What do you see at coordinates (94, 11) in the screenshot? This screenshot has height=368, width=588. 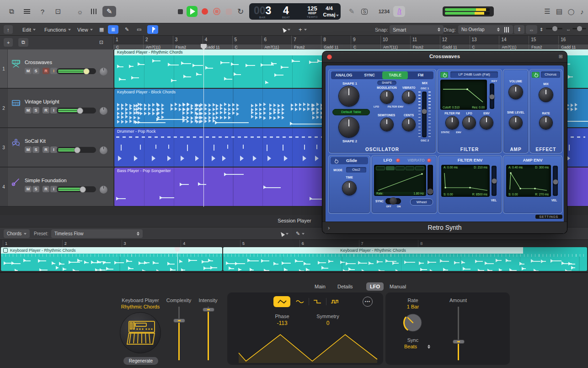 I see `smart-controls-icon` at bounding box center [94, 11].